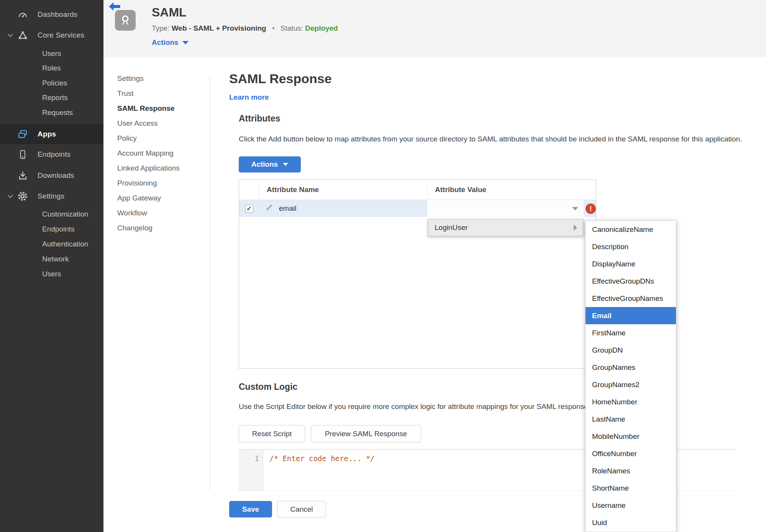  I want to click on attributes-heading: Attributes, so click(260, 119).